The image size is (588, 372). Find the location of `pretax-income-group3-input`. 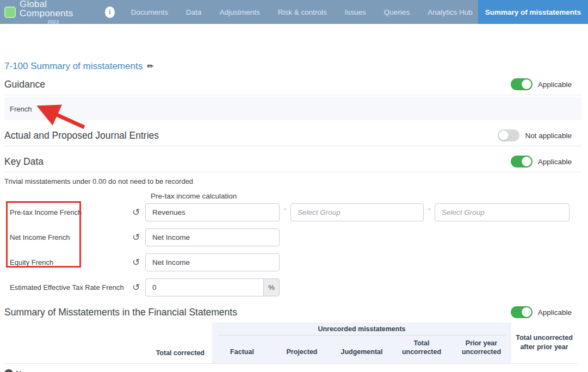

pretax-income-group3-input is located at coordinates (502, 212).